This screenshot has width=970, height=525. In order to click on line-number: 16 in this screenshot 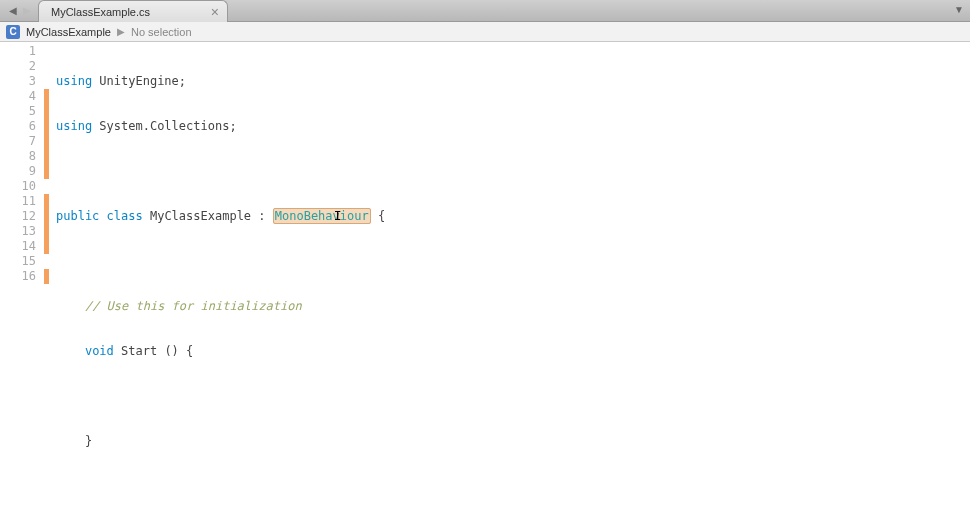, I will do `click(18, 276)`.